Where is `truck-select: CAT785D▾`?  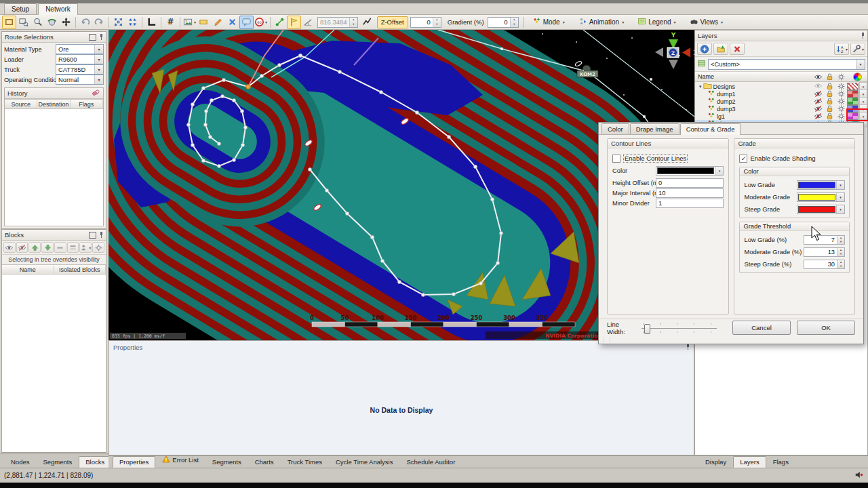 truck-select: CAT785D▾ is located at coordinates (80, 69).